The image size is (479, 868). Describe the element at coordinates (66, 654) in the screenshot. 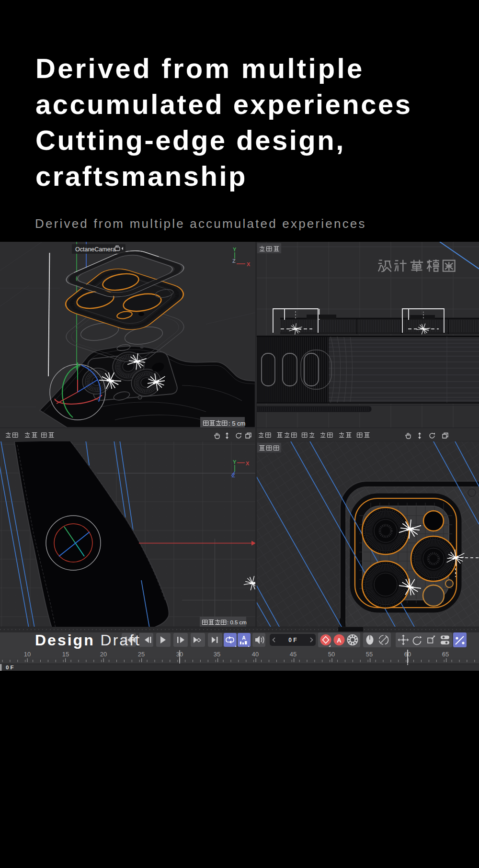

I see `svg-text: 15` at that location.